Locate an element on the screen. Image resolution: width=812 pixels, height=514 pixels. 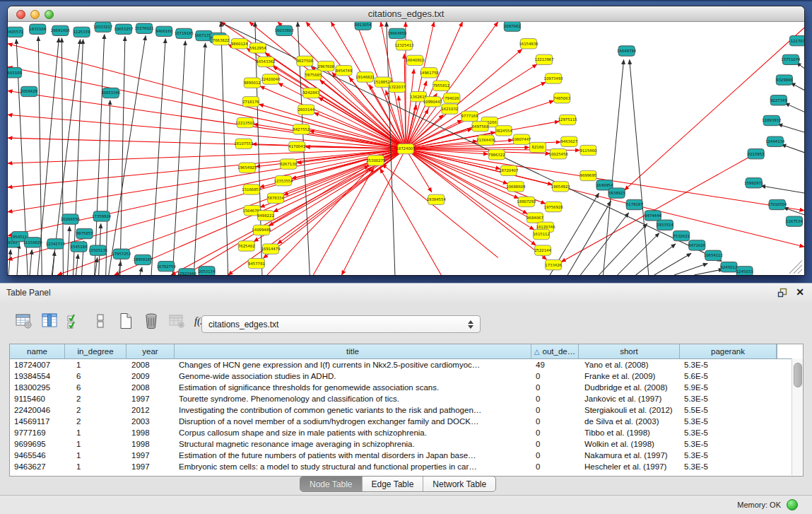
close-window-icon is located at coordinates (21, 14).